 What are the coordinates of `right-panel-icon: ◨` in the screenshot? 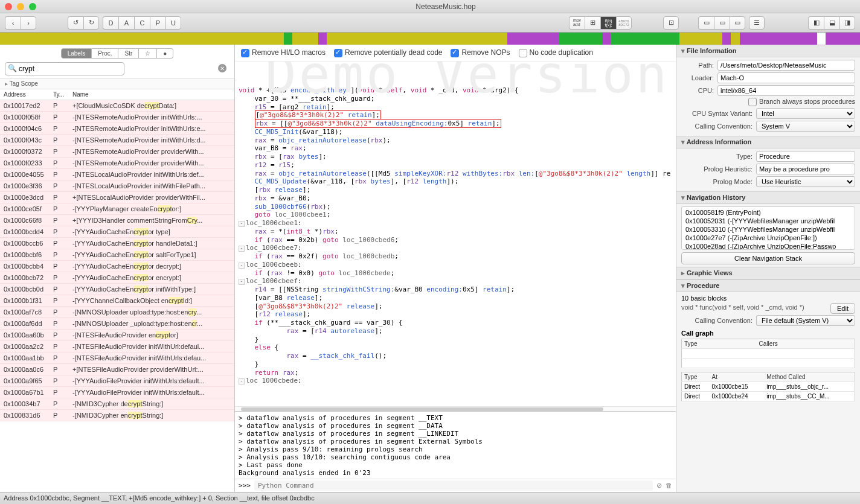 It's located at (847, 23).